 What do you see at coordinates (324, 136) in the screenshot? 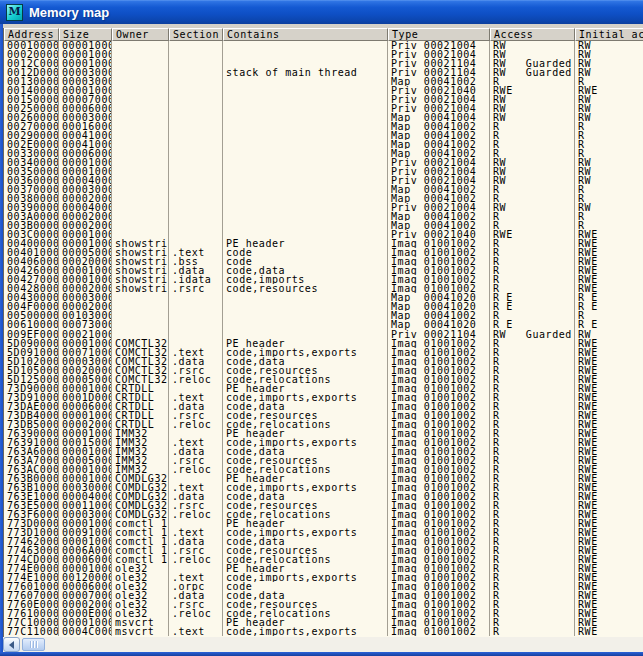
I see `table-row: 00290000 00041000 Map 00041002 R R` at bounding box center [324, 136].